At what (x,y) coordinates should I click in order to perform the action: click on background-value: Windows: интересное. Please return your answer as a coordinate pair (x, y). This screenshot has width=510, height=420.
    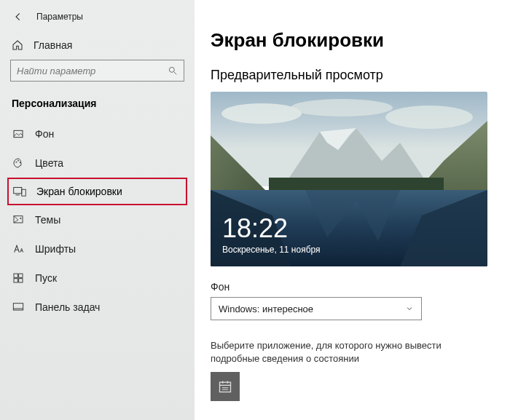
    Looking at the image, I should click on (266, 309).